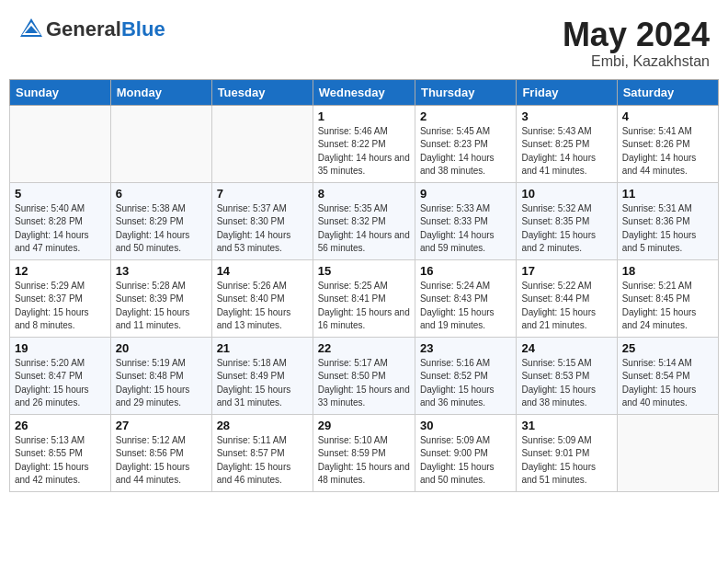  I want to click on day-info: Sunrise: 5:09 AMSunset: 9:00 PMDaylight:…, so click(465, 461).